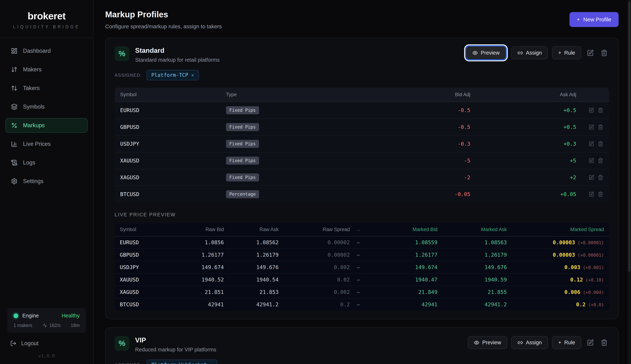  I want to click on live-symbol: XAGUSD, so click(151, 292).